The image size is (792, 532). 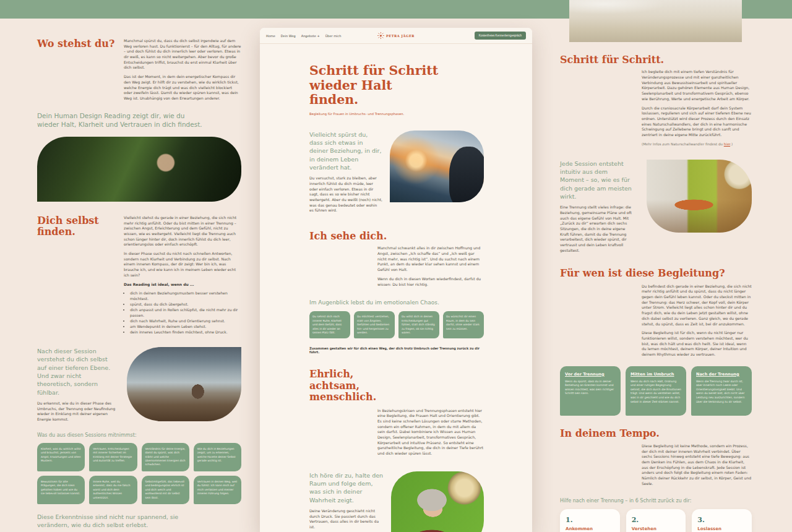 What do you see at coordinates (374, 325) in the screenshot?
I see `chaos-card: Du möchtest verstehen, statt von Ängsten…` at bounding box center [374, 325].